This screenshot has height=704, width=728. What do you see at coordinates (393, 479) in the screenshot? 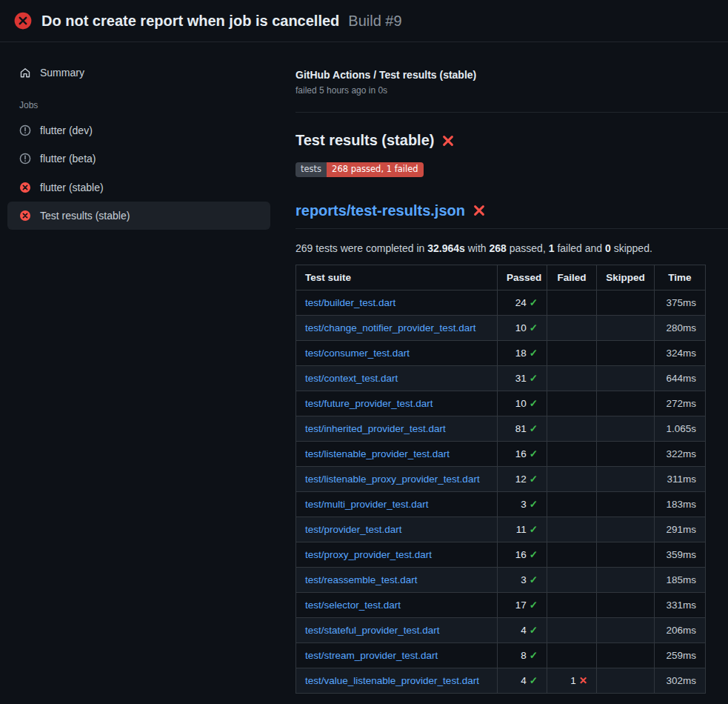
I see `test-suite-link: test/listenable_proxy_provider_test.dart` at bounding box center [393, 479].